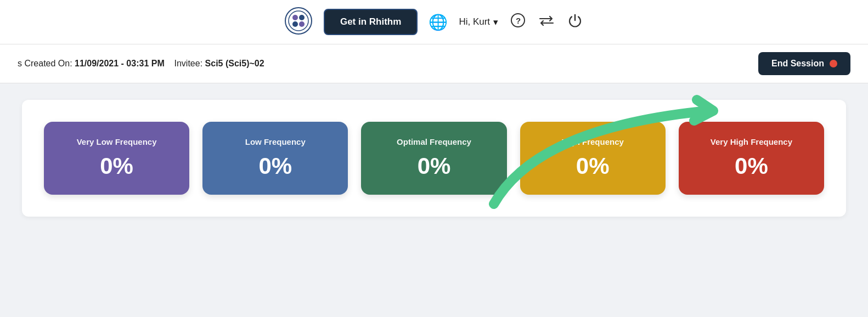  Describe the element at coordinates (804, 64) in the screenshot. I see `end-session-button: End Session` at that location.